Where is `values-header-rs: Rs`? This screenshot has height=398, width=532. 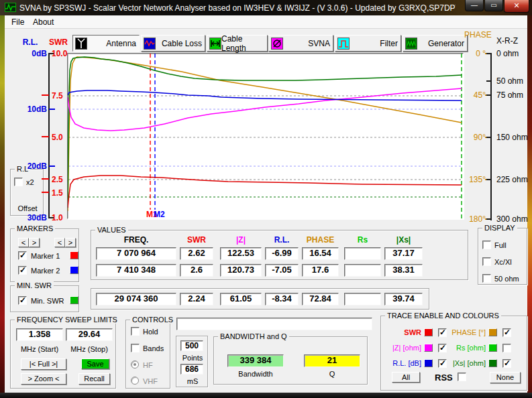 values-header-rs: Rs is located at coordinates (362, 240).